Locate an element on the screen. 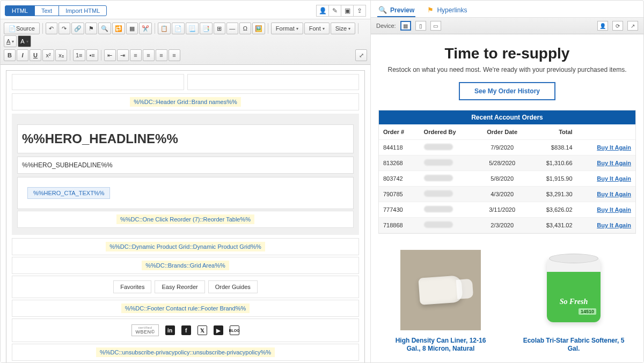 The height and width of the screenshot is (363, 644). expand-button: ⤢ is located at coordinates (361, 55).